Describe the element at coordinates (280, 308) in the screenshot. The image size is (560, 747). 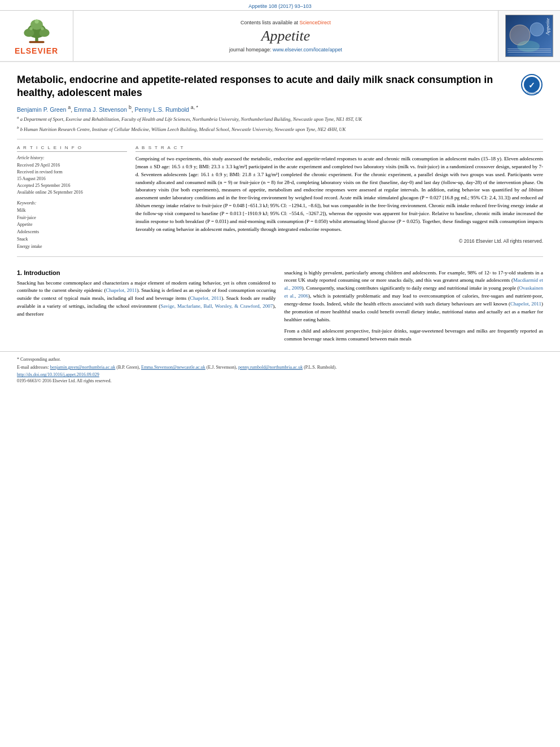
I see `introduction-section: 1. Introduction Snacking has become comm…` at that location.